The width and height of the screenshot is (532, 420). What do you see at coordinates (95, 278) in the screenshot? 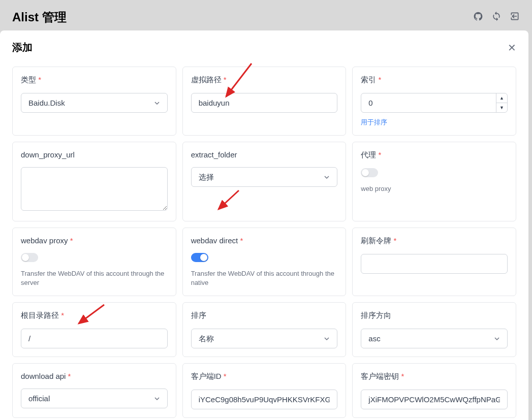
I see `webdav-proxy-desc: Transfer the WebDAV of this account thro…` at bounding box center [95, 278].